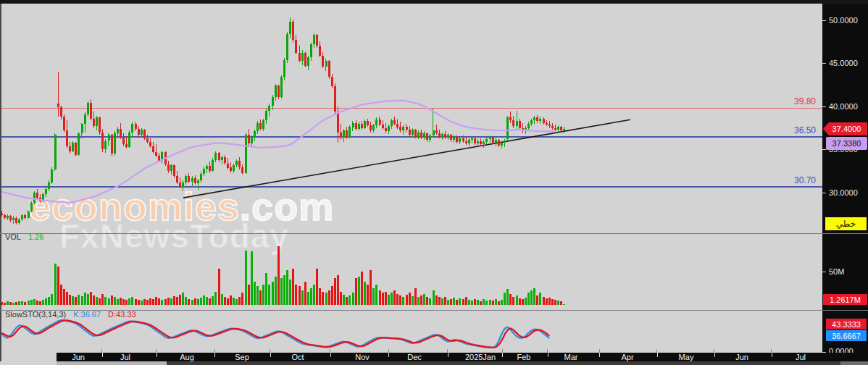 The image size is (868, 365). Describe the element at coordinates (784, 130) in the screenshot. I see `level-label: 36.50` at that location.